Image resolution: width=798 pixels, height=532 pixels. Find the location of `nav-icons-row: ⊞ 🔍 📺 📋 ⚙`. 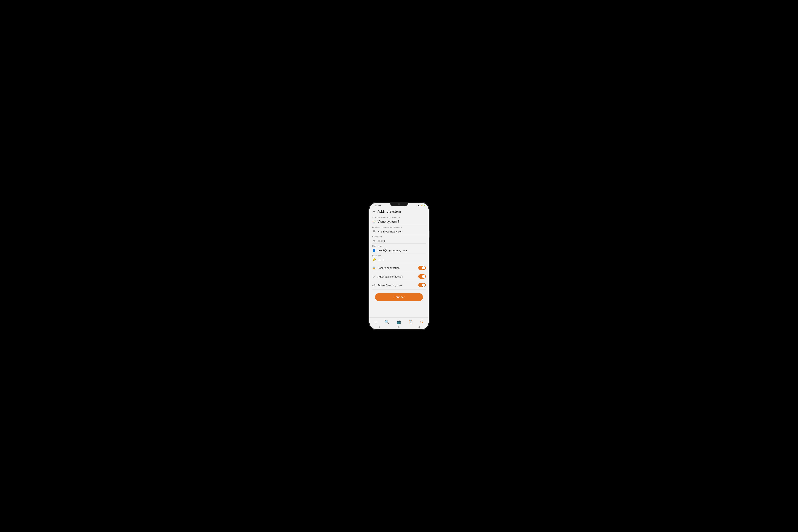

nav-icons-row: ⊞ 🔍 📺 📋 ⚙ is located at coordinates (399, 322).